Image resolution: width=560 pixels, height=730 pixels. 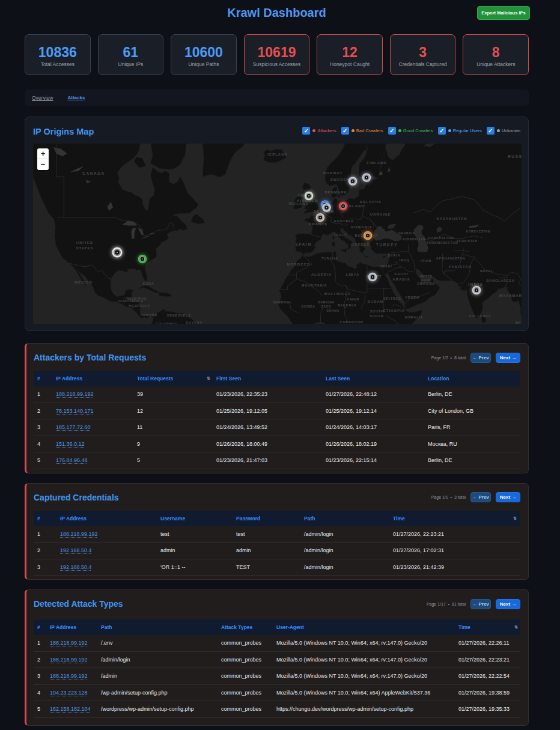 What do you see at coordinates (278, 154) in the screenshot?
I see `svg-text: ICELAND` at bounding box center [278, 154].